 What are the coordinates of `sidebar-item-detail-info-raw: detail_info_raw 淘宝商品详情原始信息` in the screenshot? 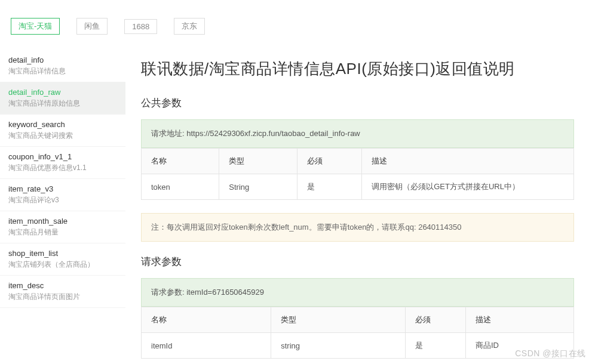 It's located at (63, 98).